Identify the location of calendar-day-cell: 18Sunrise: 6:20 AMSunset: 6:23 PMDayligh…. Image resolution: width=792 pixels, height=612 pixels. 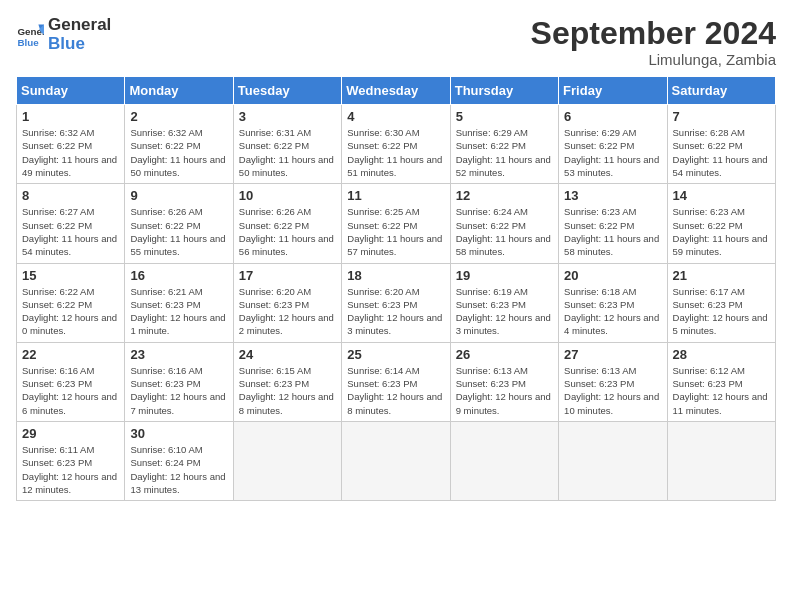
(396, 302).